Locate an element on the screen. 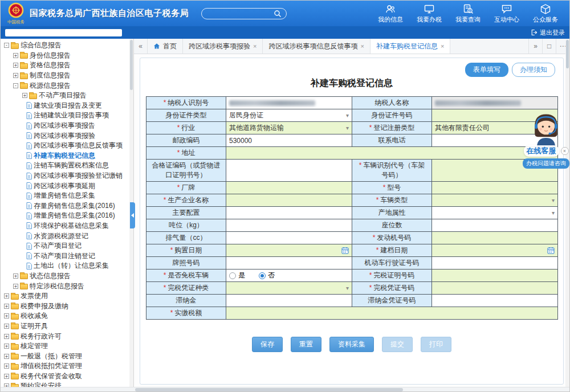 The width and height of the screenshot is (570, 392). open-tab: 跨区域涉税事项报验× is located at coordinates (223, 46).